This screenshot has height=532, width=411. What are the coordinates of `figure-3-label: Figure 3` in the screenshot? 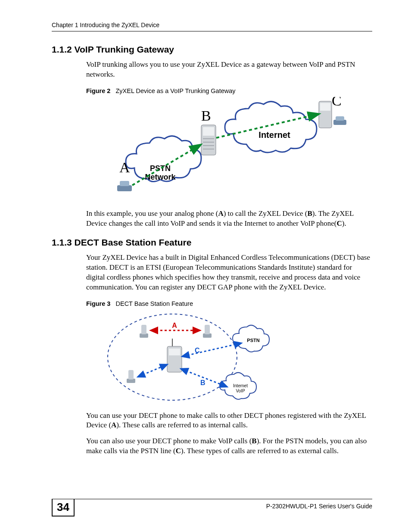 It's located at (98, 304).